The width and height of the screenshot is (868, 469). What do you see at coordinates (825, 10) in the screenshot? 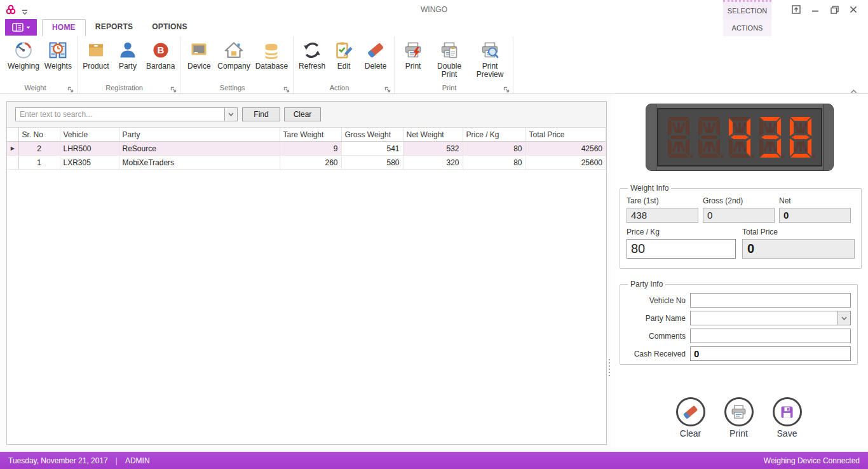
I see `window-controls` at bounding box center [825, 10].